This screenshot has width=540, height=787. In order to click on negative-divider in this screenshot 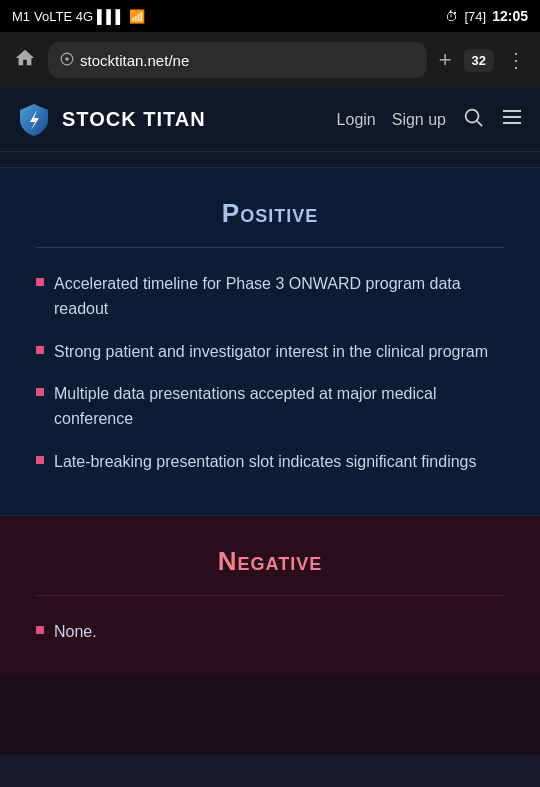, I will do `click(270, 596)`.